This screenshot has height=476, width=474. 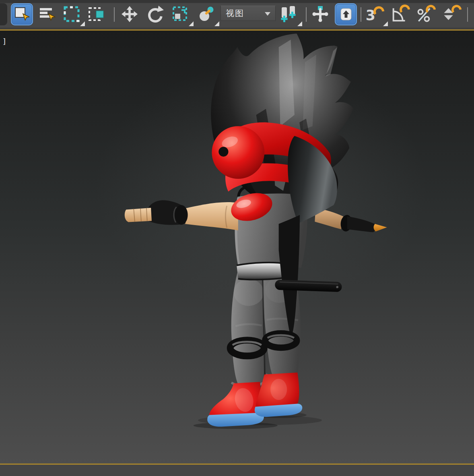 What do you see at coordinates (375, 14) in the screenshot?
I see `snaps-3d-icon: 3` at bounding box center [375, 14].